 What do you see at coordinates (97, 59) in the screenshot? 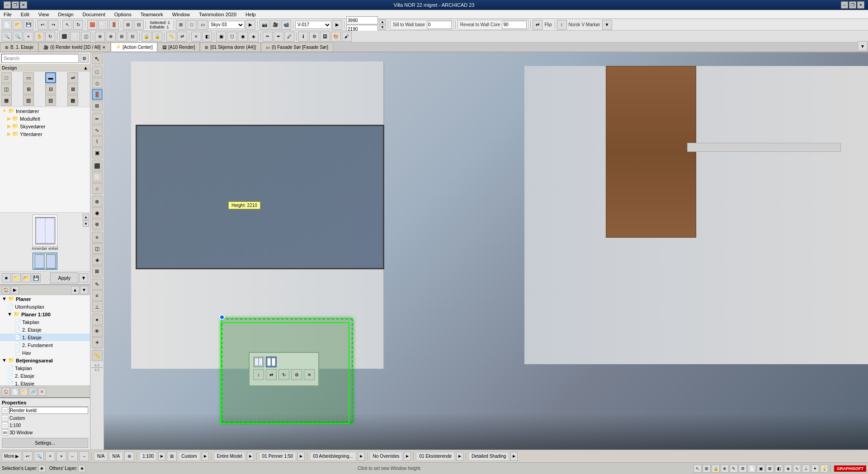
I see `vtool-select: ↖` at bounding box center [97, 59].